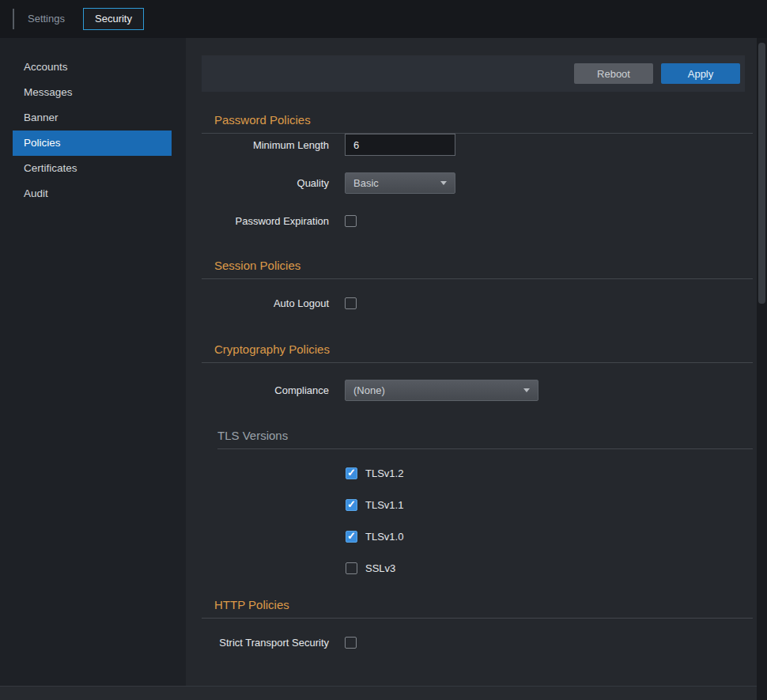  I want to click on vertical-scrollbar, so click(762, 369).